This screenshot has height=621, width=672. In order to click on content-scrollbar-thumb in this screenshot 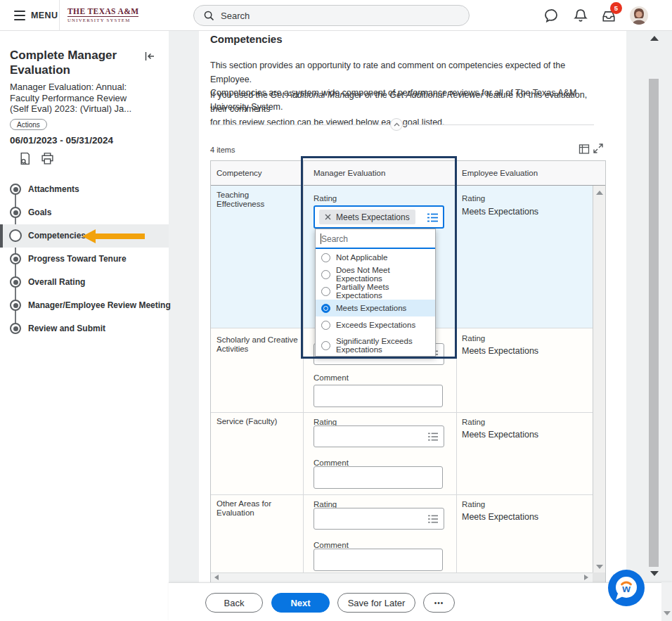, I will do `click(654, 323)`.